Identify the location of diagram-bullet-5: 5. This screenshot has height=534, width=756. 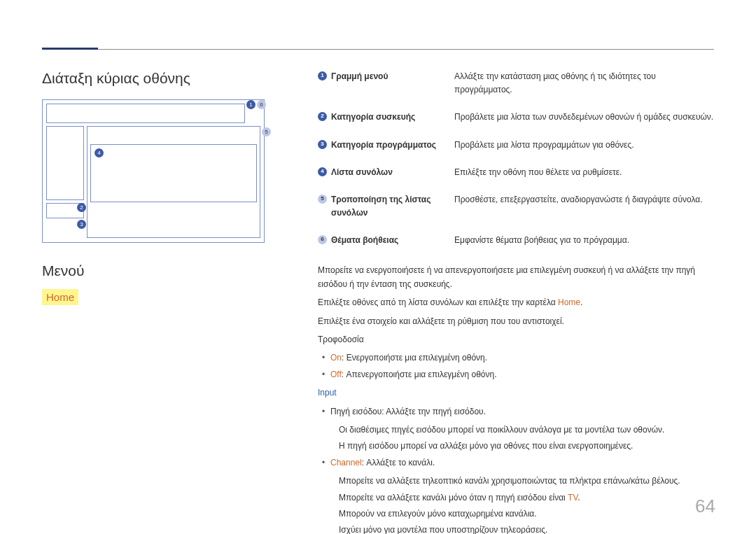
(266, 132).